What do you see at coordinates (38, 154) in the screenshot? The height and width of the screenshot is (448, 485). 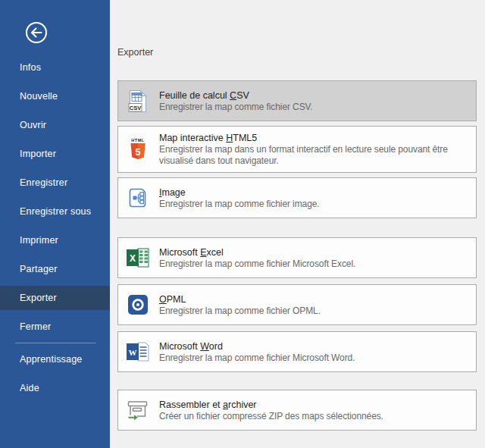 I see `sidebar-item-label: Importer` at bounding box center [38, 154].